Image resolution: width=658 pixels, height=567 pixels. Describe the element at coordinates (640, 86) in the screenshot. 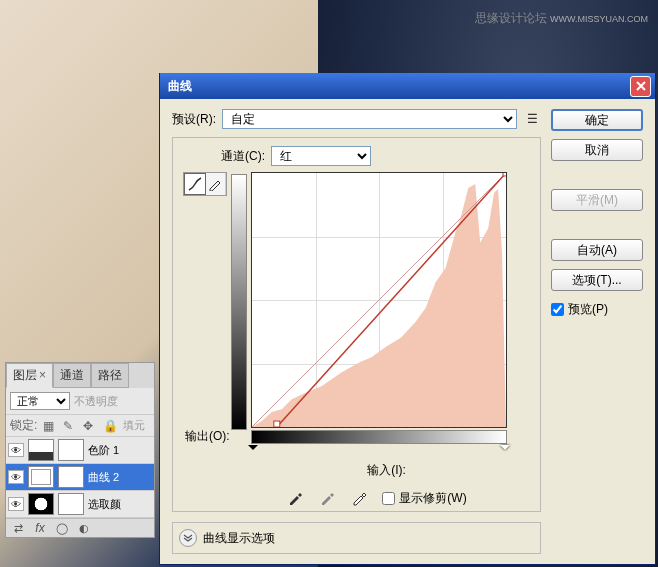

I see `close-button` at that location.